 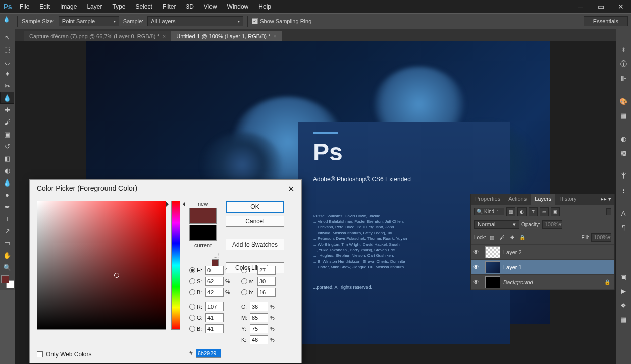 What do you see at coordinates (7, 255) in the screenshot?
I see `hand-tool: ✋` at bounding box center [7, 255].